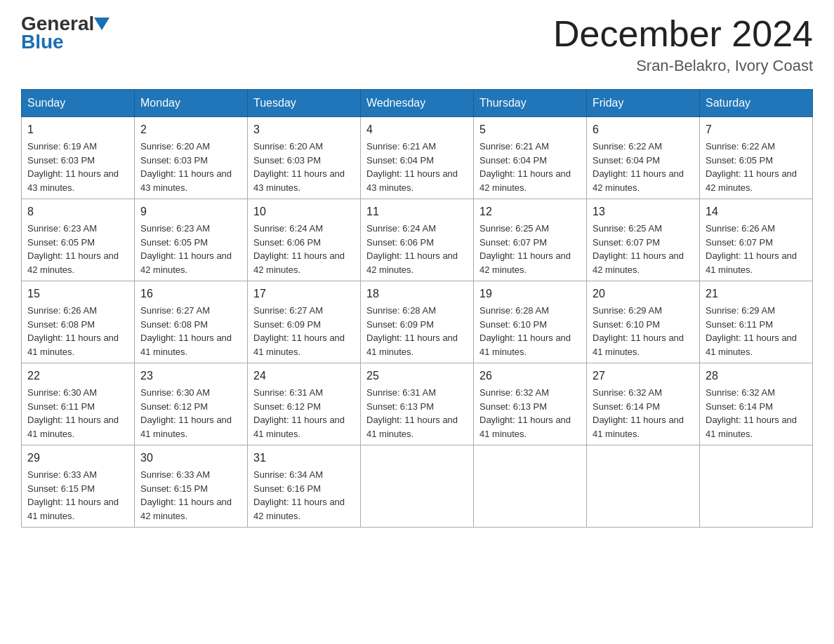  I want to click on day-number: 1, so click(78, 130).